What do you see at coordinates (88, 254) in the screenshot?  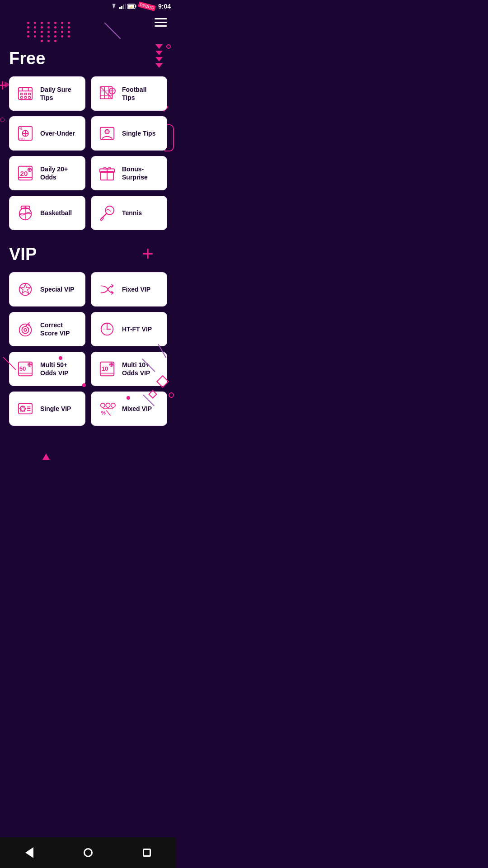 I see `vip-title-wrap: VIP +` at bounding box center [88, 254].